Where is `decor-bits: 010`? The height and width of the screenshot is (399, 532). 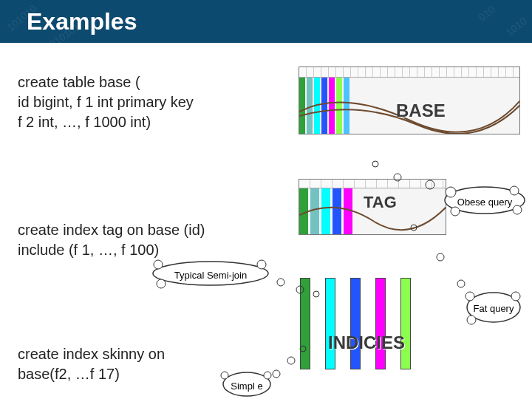 decor-bits: 010 is located at coordinates (486, 13).